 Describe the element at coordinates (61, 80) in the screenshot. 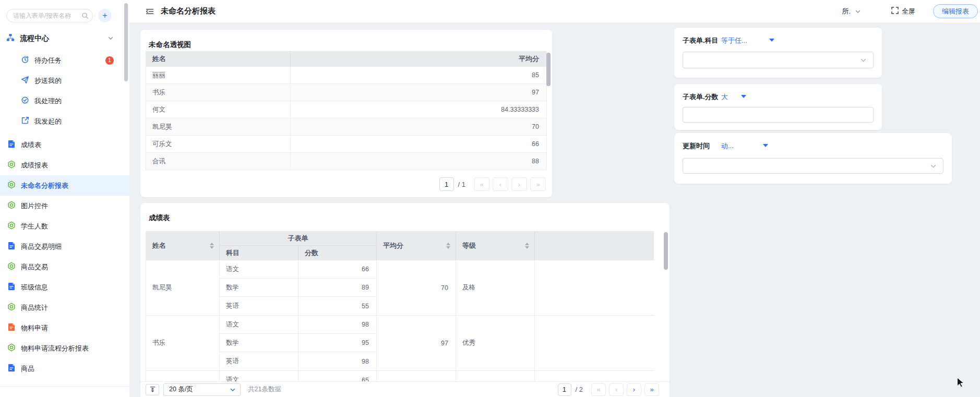

I see `sidebar-item-cc-to-me: 抄送我的` at that location.